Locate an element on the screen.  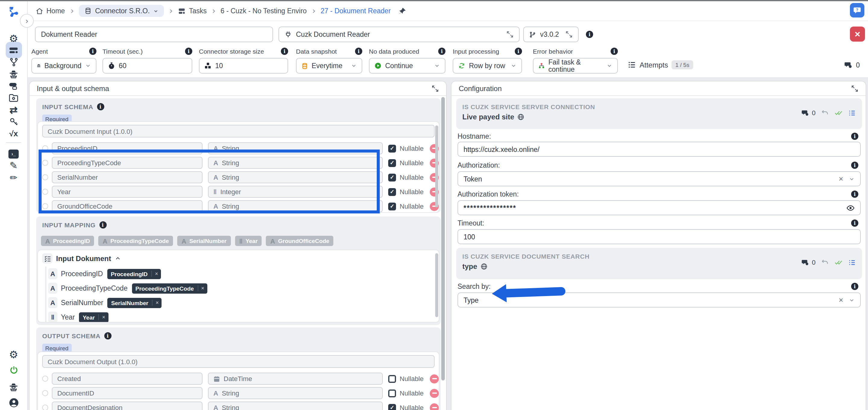
design-pen-icon is located at coordinates (13, 166).